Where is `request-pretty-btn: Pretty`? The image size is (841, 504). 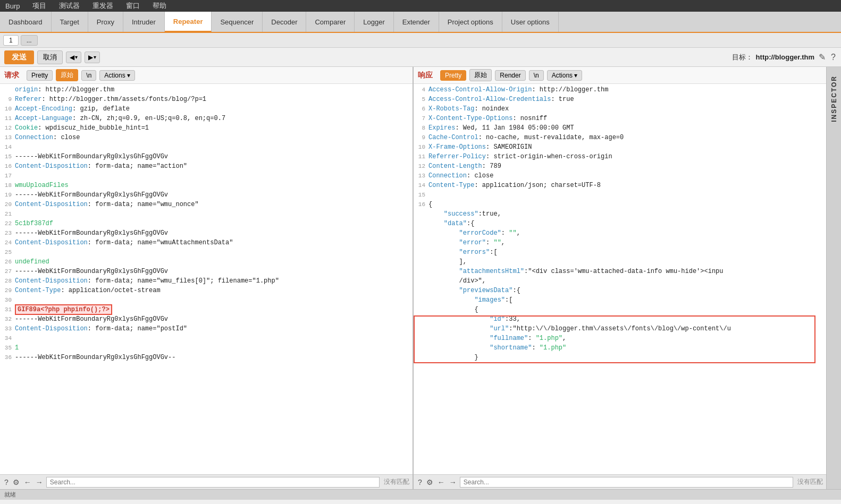 request-pretty-btn: Pretty is located at coordinates (39, 75).